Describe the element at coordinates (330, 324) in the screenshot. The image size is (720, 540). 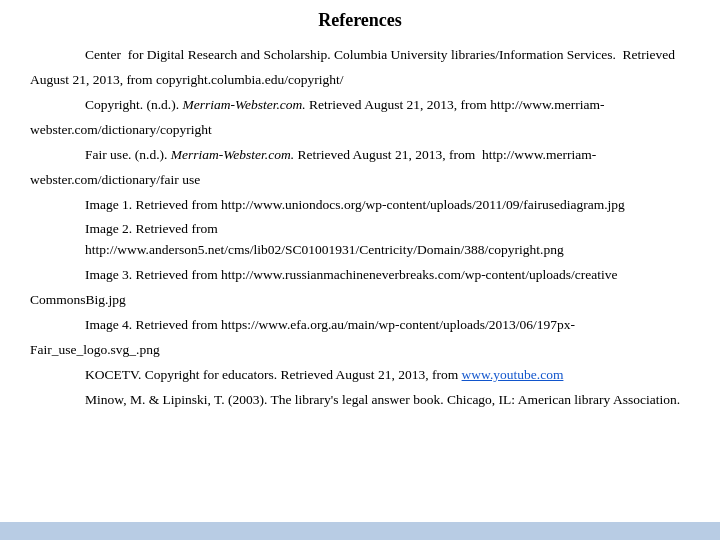
I see `ref-text: Image 4. Retrieved from https://www.efa.…` at that location.